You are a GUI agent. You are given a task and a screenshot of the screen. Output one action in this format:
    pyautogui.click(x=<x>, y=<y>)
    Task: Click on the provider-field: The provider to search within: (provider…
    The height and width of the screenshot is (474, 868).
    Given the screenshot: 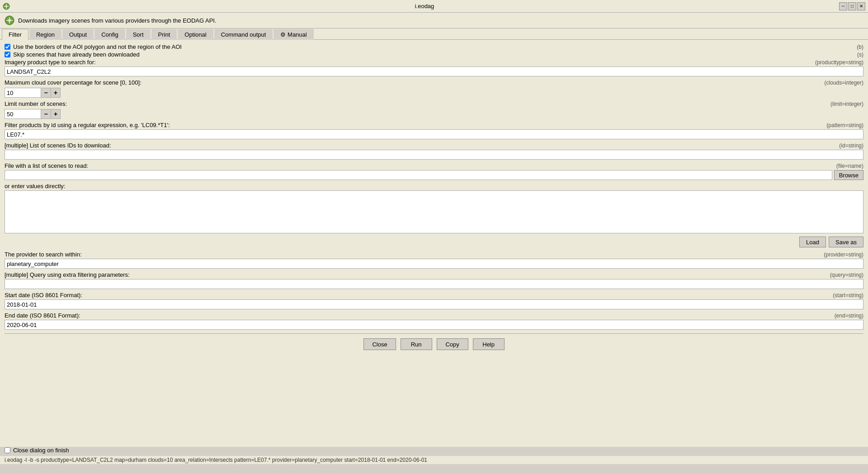 What is the action you would take?
    pyautogui.click(x=434, y=260)
    